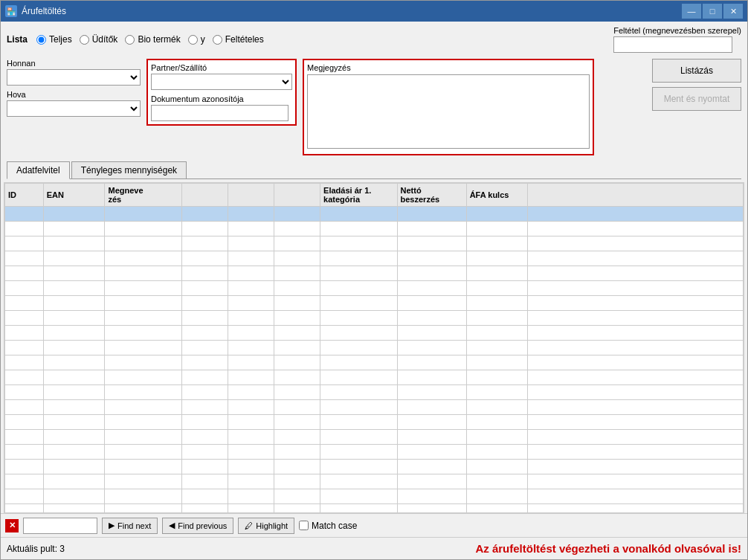 This screenshot has width=748, height=560. What do you see at coordinates (245, 39) in the screenshot?
I see `radio-feltételes-label: Feltételes` at bounding box center [245, 39].